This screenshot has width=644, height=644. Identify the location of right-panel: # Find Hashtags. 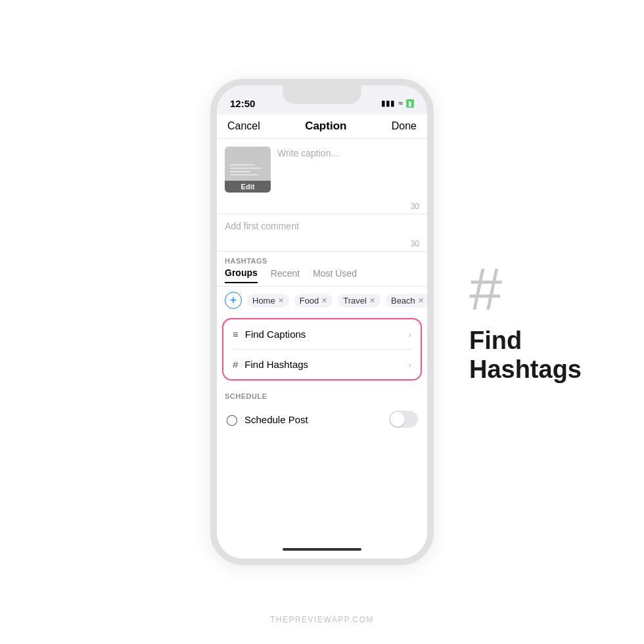
(526, 322).